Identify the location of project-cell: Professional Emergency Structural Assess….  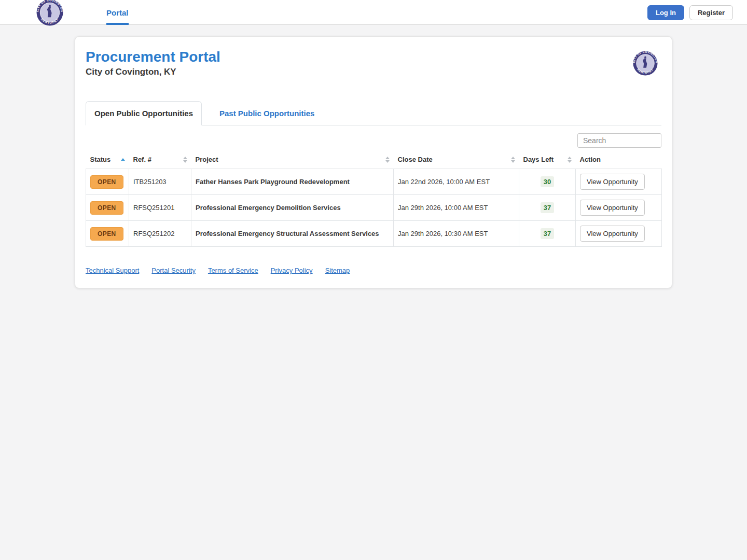
(293, 234).